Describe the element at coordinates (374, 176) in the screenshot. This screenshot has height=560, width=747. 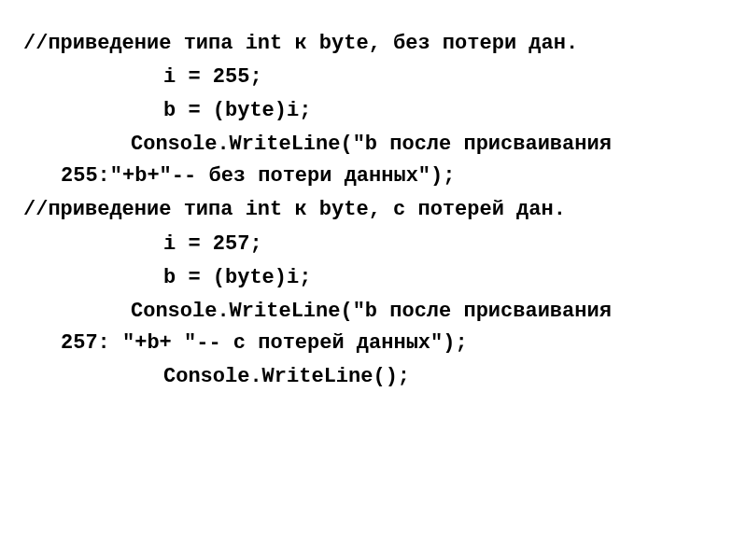
I see `code-console-write-1b: 255:"+b+"-- без потери данных");` at that location.